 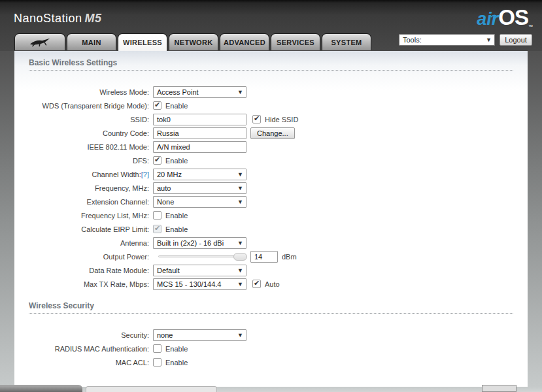 What do you see at coordinates (91, 349) in the screenshot?
I see `radius-mac-label: RADIUS MAC Authentication:` at bounding box center [91, 349].